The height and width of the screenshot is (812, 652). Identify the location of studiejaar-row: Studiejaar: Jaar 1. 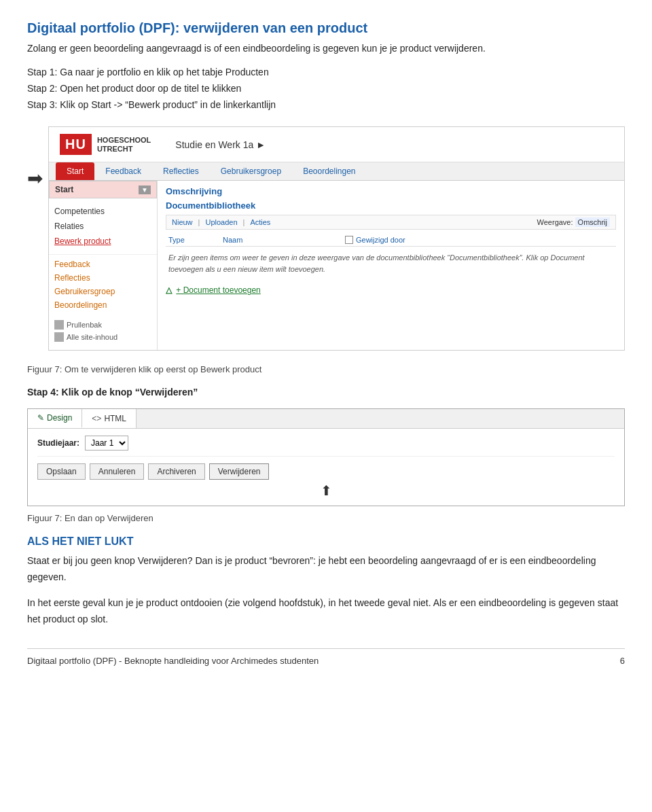
(326, 446).